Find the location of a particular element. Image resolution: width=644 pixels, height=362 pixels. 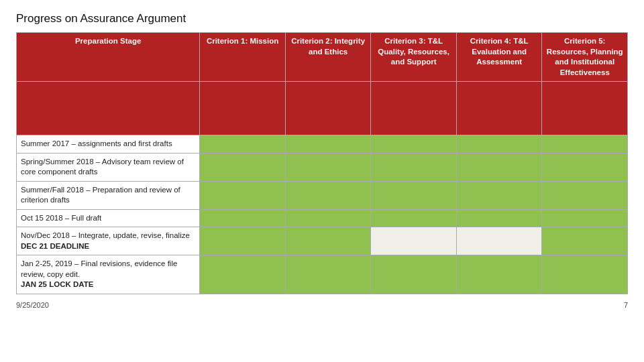

table-row: Jan 2-25, 2019 – Final revisions, eviden… is located at coordinates (322, 275).